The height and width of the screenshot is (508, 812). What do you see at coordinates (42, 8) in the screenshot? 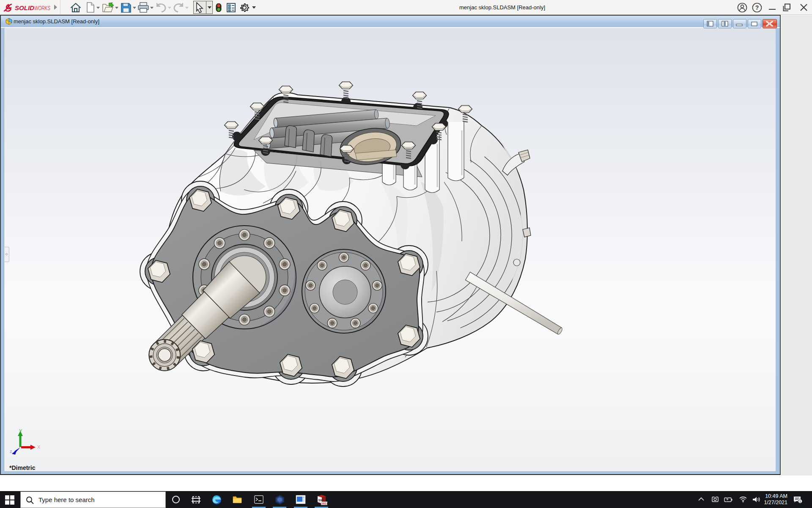
I see `svg-text: WORKS` at bounding box center [42, 8].